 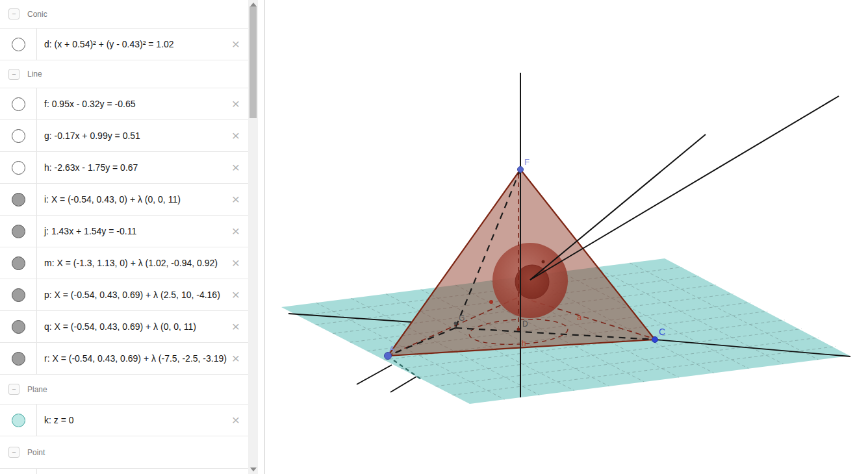 What do you see at coordinates (124, 264) in the screenshot?
I see `object-row: m: X = (-1.3, 1.13, 0) + λ (1.02, -0.94,…` at bounding box center [124, 264].